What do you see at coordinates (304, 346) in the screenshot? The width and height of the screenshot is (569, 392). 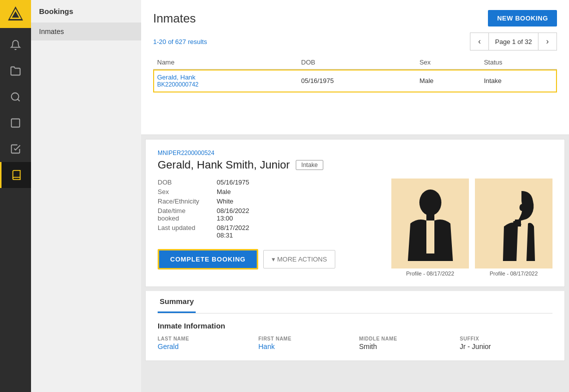 I see `first-name-value: Hank` at bounding box center [304, 346].